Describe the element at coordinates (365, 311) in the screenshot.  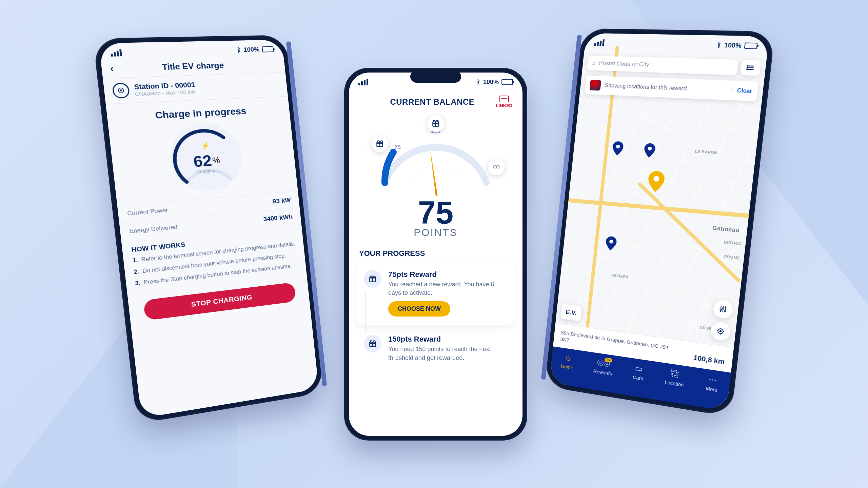
I see `timeline-connector` at that location.